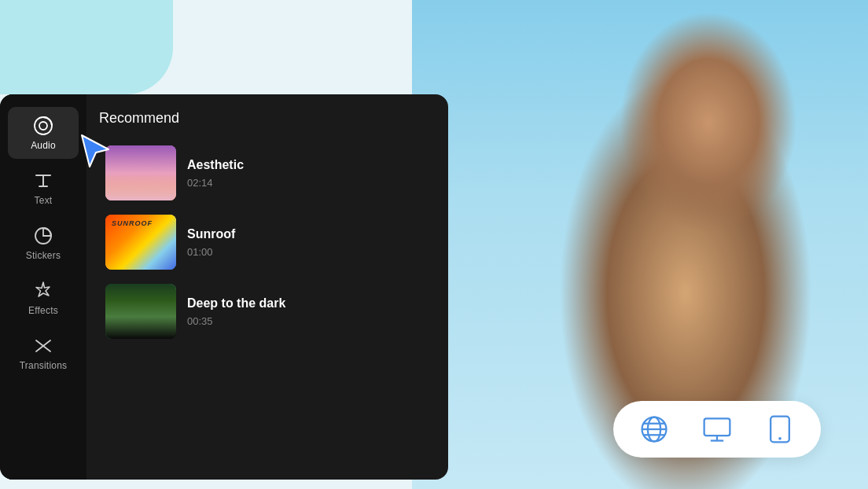 The width and height of the screenshot is (868, 489). Describe the element at coordinates (43, 188) in the screenshot. I see `sidebar-item-text: Text` at that location.